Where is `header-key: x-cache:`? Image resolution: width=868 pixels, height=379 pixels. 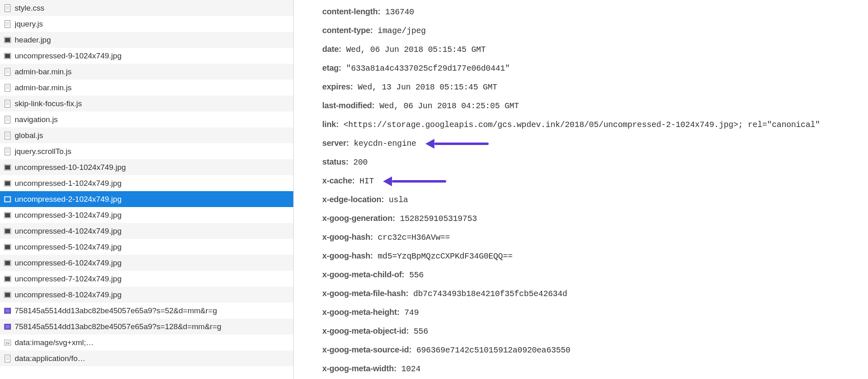 header-key: x-cache: is located at coordinates (339, 181).